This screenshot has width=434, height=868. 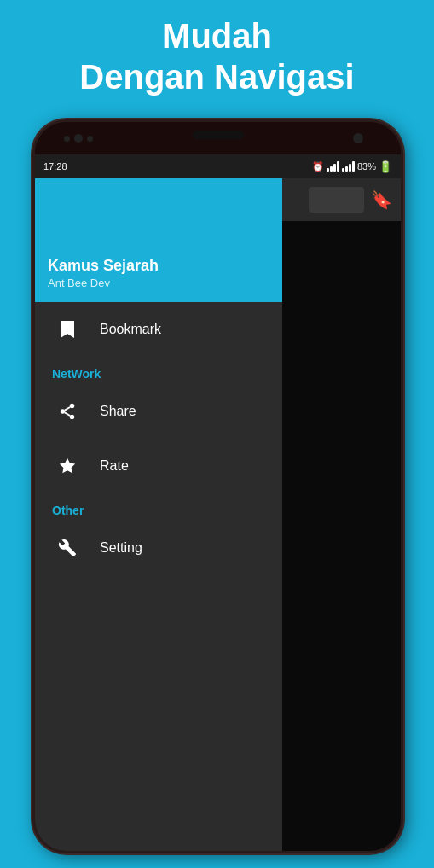 What do you see at coordinates (385, 167) in the screenshot?
I see `battery-icon: 🔋` at bounding box center [385, 167].